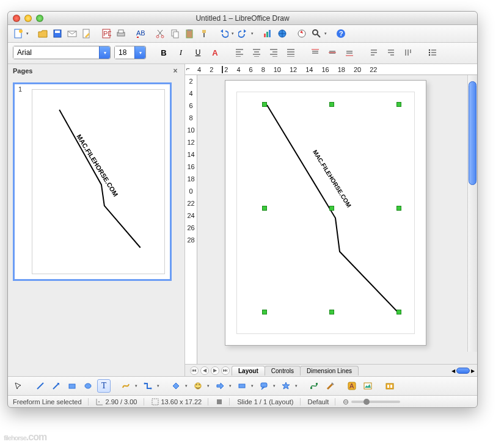 The height and width of the screenshot is (447, 504). What do you see at coordinates (282, 34) in the screenshot?
I see `hyperlink-button` at bounding box center [282, 34].